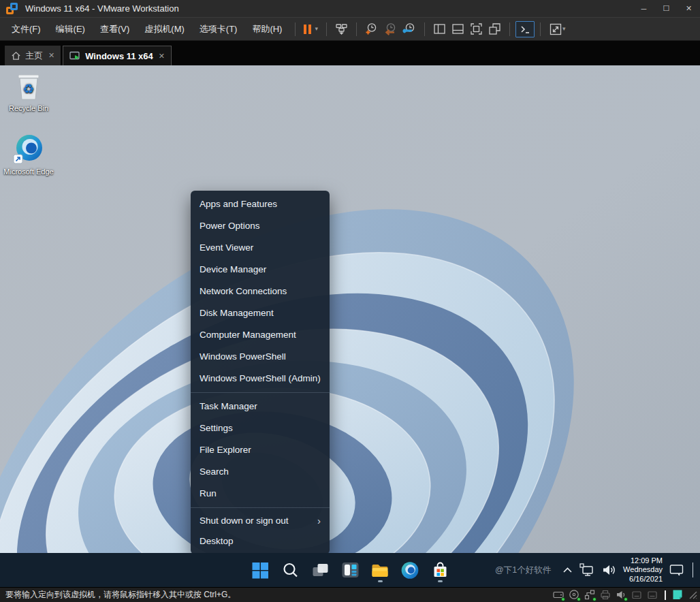 This screenshot has height=602, width=700. I want to click on menu-edit: 编辑(E), so click(71, 29).